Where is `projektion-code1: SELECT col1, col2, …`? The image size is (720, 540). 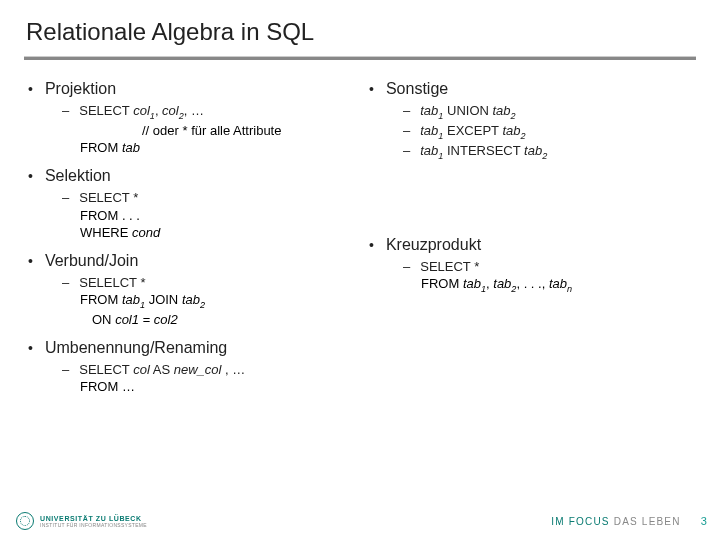
projektion-code1: SELECT col1, col2, … is located at coordinates (142, 112).